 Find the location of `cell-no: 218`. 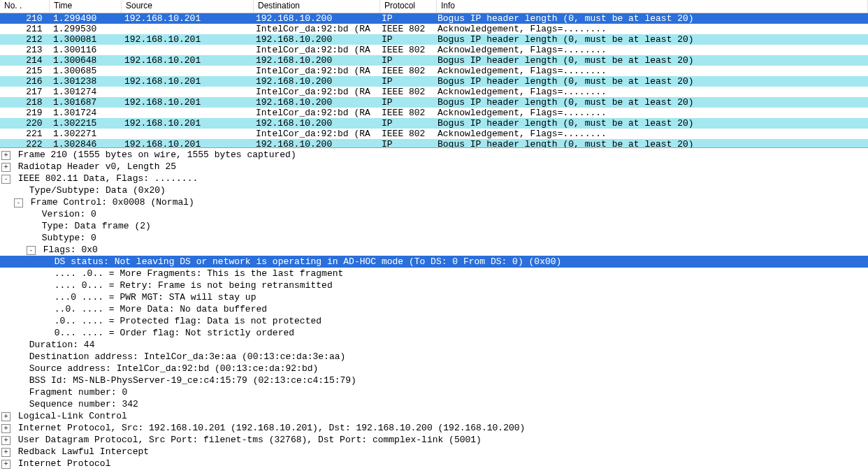

cell-no: 218 is located at coordinates (24, 102).